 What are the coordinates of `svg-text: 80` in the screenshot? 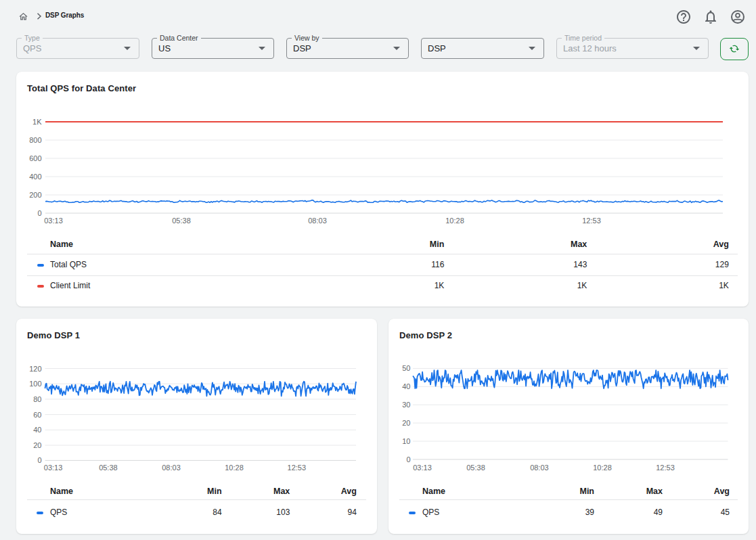 It's located at (37, 399).